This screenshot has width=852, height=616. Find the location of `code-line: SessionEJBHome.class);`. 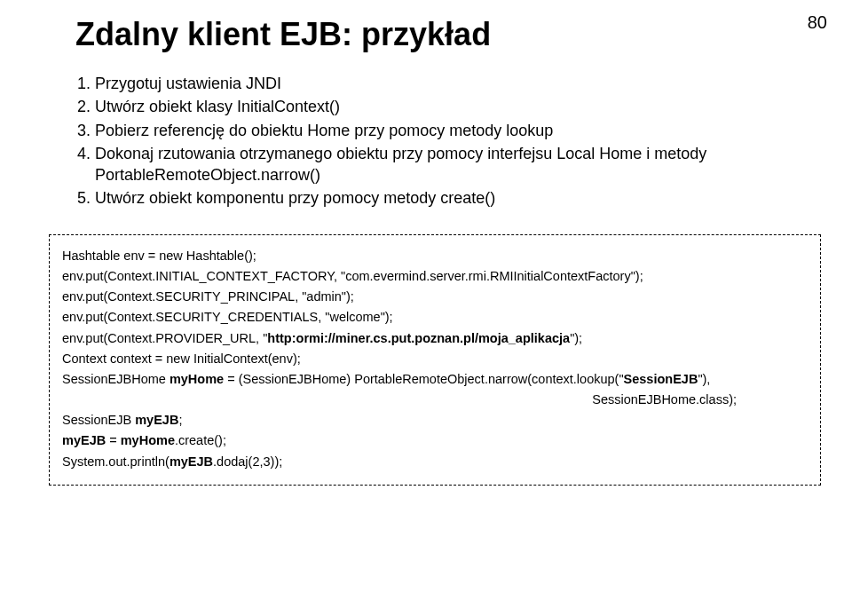

code-line: SessionEJBHome.class); is located at coordinates (435, 399).